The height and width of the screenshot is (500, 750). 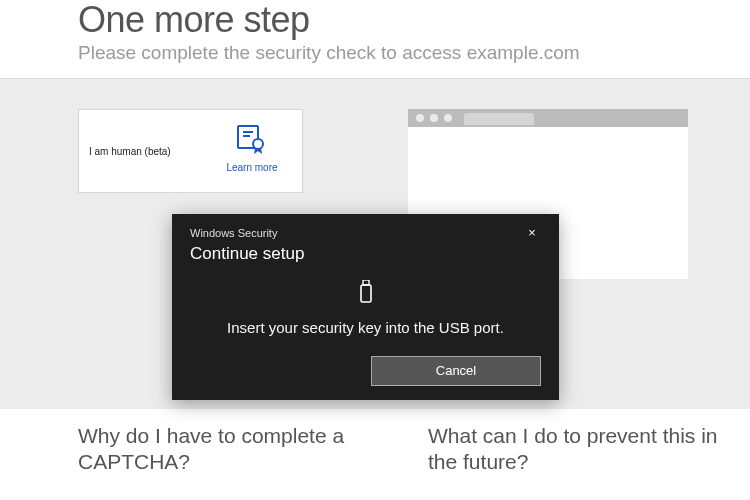 What do you see at coordinates (223, 450) in the screenshot?
I see `faq-why-captcha: Why do I have to complete a CAPTCHA?` at bounding box center [223, 450].